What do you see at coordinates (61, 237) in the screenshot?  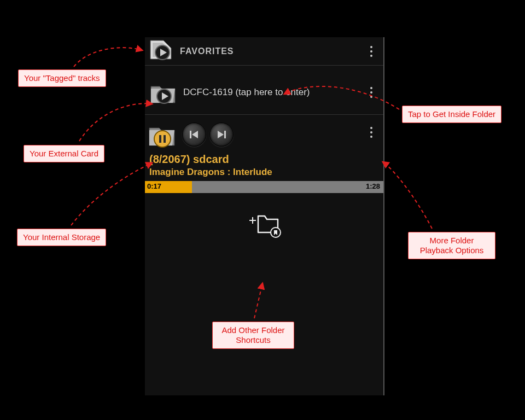 I see `callout-internal: Your Internal Storage` at bounding box center [61, 237].